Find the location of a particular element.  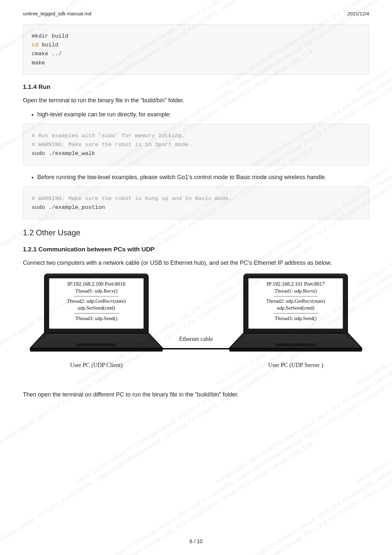

code-cmd: sudo ./example_walk is located at coordinates (63, 154).